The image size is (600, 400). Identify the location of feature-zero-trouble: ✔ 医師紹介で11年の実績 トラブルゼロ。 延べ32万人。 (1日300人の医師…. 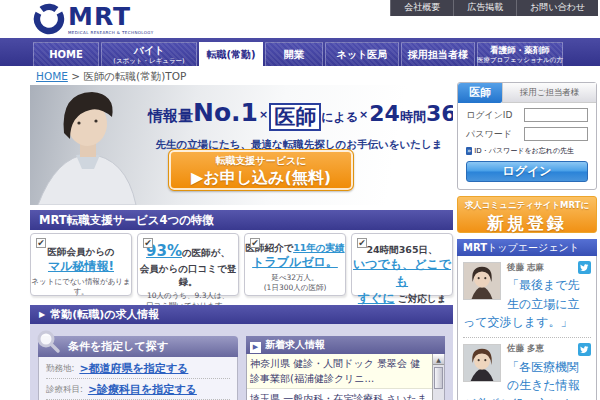
(295, 264).